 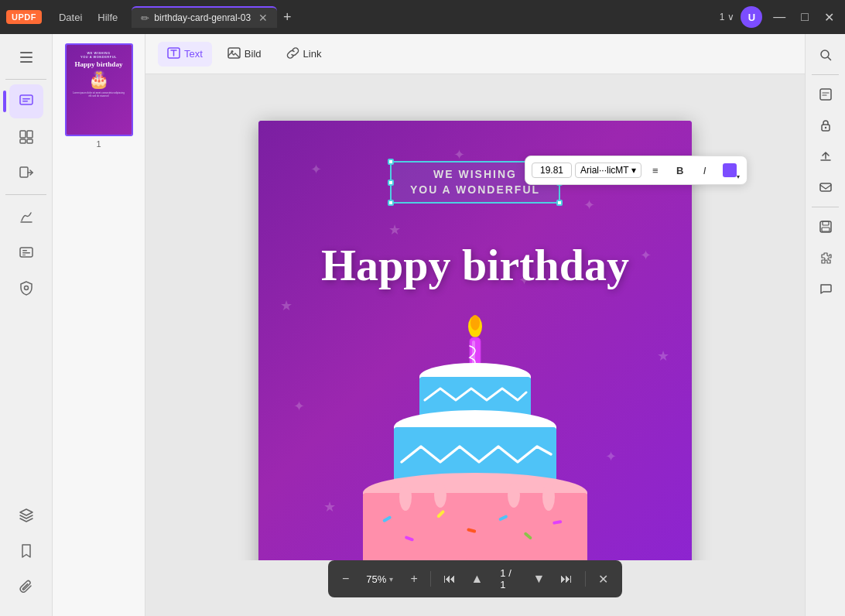 What do you see at coordinates (826, 227) in the screenshot?
I see `rs-save-icon` at bounding box center [826, 227].